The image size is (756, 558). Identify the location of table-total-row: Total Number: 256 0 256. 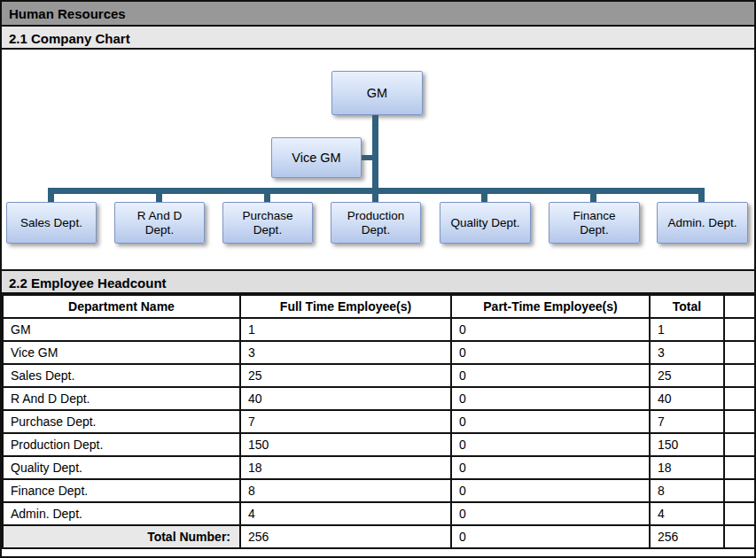
(379, 537).